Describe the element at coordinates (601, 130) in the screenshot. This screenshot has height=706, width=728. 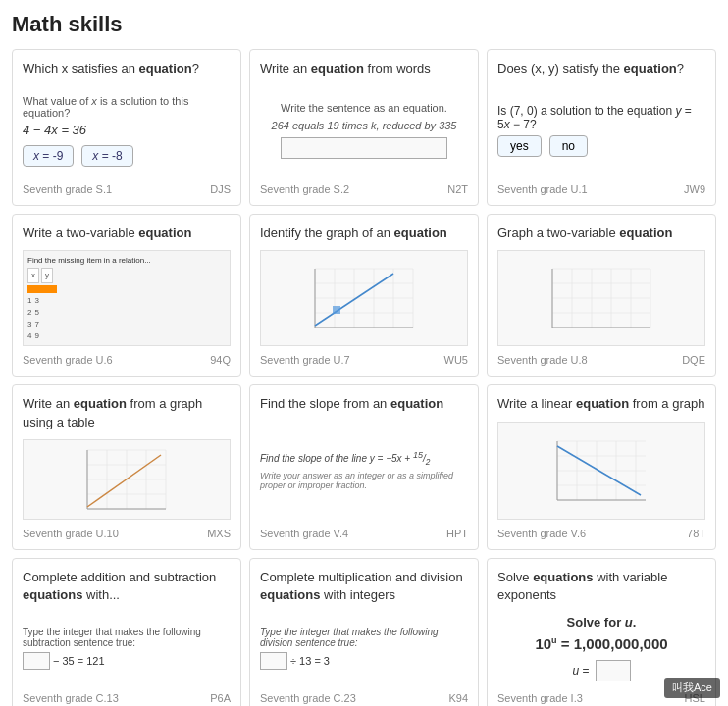
I see `card-body-3: Is (7, 0) a solution to the equation y =…` at that location.